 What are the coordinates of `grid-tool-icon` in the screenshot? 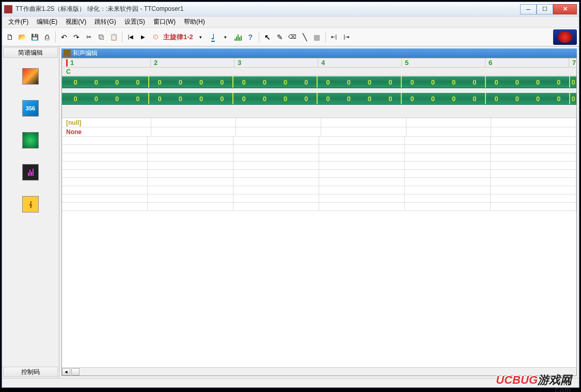 It's located at (317, 37).